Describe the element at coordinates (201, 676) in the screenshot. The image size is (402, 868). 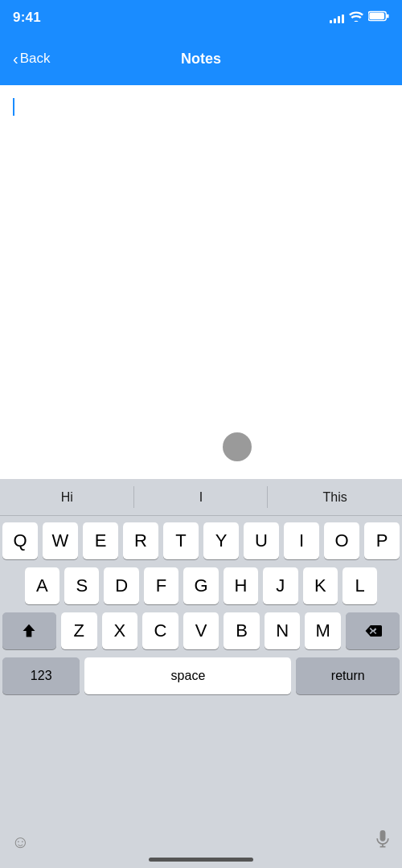
I see `key-row-4: 123 space return` at that location.